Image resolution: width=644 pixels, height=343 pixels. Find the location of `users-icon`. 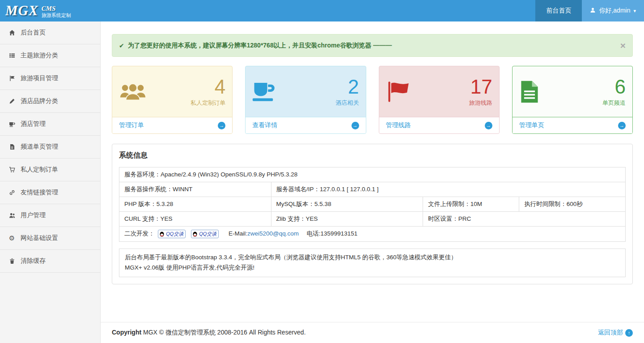

users-icon is located at coordinates (12, 215).